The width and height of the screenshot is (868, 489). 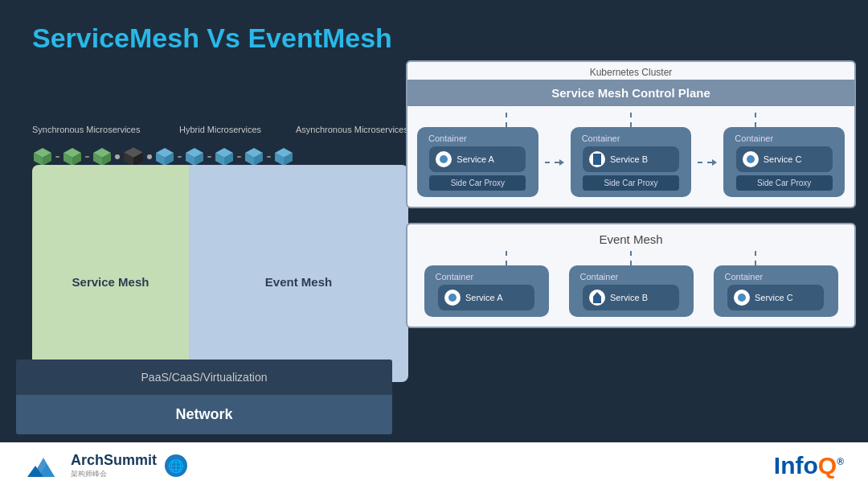 What do you see at coordinates (631, 296) in the screenshot?
I see `event-containers-row: Container Service A Container` at bounding box center [631, 296].